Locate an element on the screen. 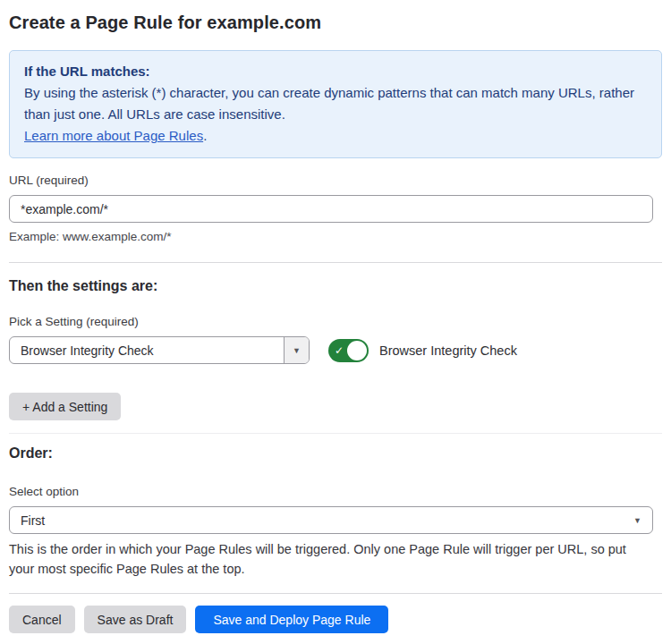  page-title: Create a Page Rule for example.com is located at coordinates (336, 23).